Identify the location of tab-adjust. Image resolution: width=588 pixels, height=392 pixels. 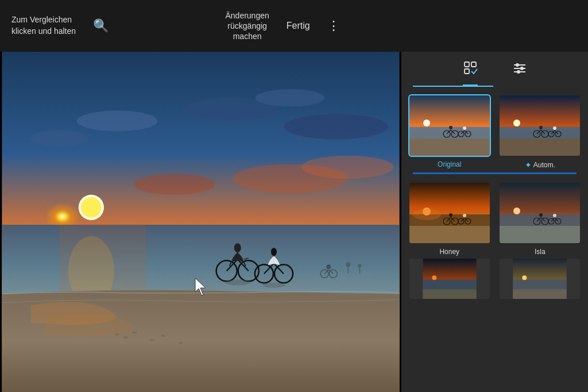
(520, 73).